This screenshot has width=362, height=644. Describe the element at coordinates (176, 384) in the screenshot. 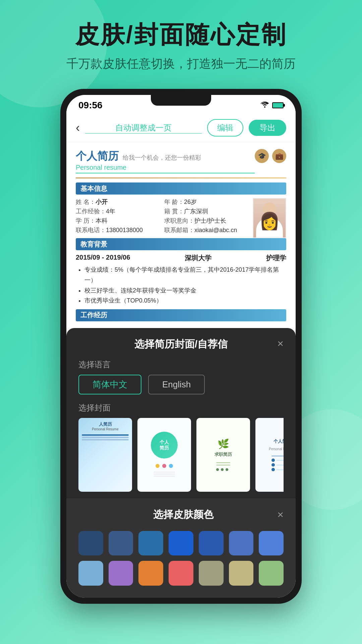

I see `lang-english-button: English` at that location.